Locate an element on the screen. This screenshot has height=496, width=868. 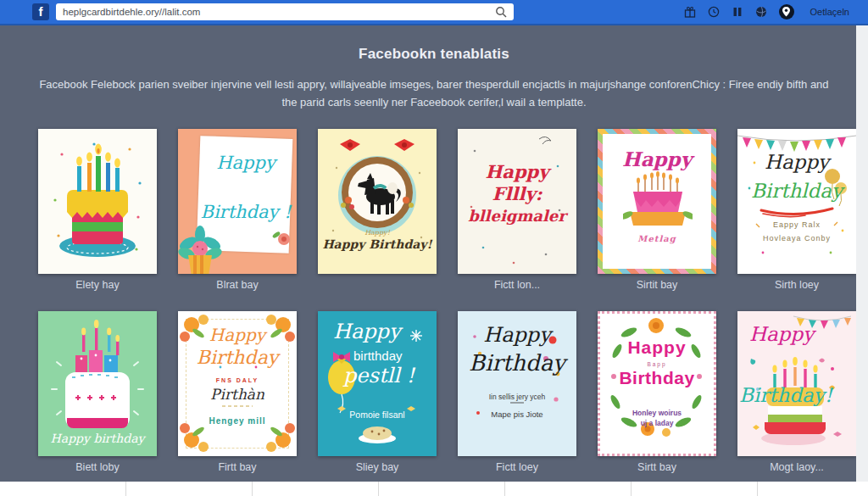
template-card-7: Happy birthday Biett loby is located at coordinates (97, 393).